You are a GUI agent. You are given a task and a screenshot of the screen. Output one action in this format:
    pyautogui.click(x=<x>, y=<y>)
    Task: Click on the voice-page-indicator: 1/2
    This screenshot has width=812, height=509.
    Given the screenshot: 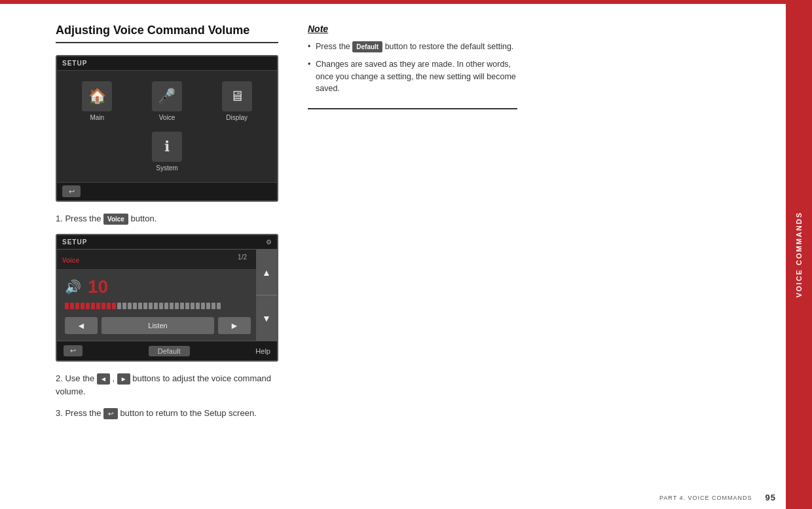 What is the action you would take?
    pyautogui.click(x=242, y=257)
    